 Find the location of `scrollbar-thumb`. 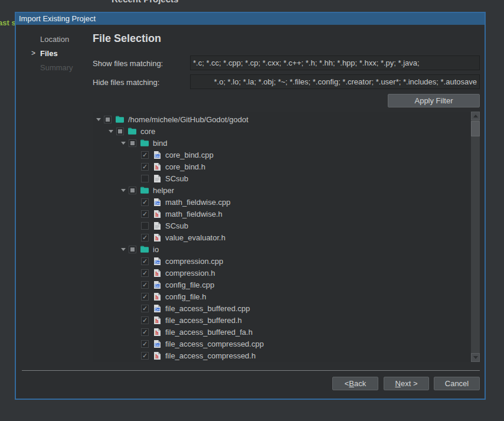

scrollbar-thumb is located at coordinates (476, 129).